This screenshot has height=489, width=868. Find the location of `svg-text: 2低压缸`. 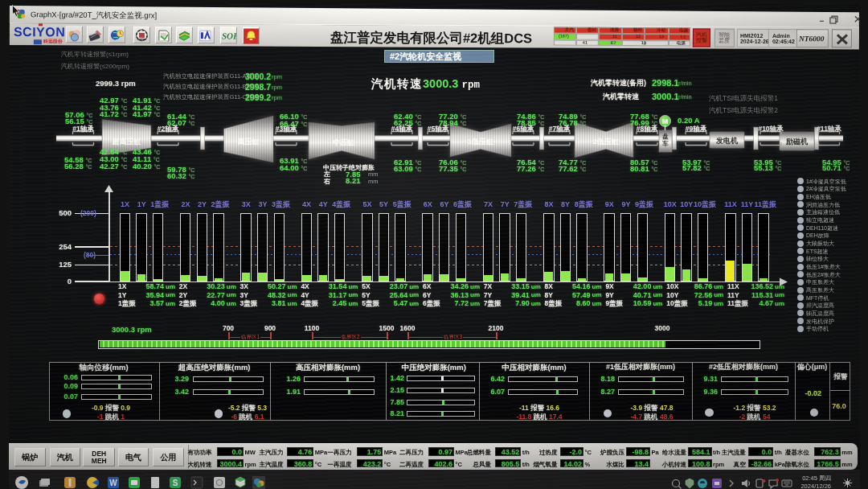

svg-text: 2低压缸 is located at coordinates (606, 142).